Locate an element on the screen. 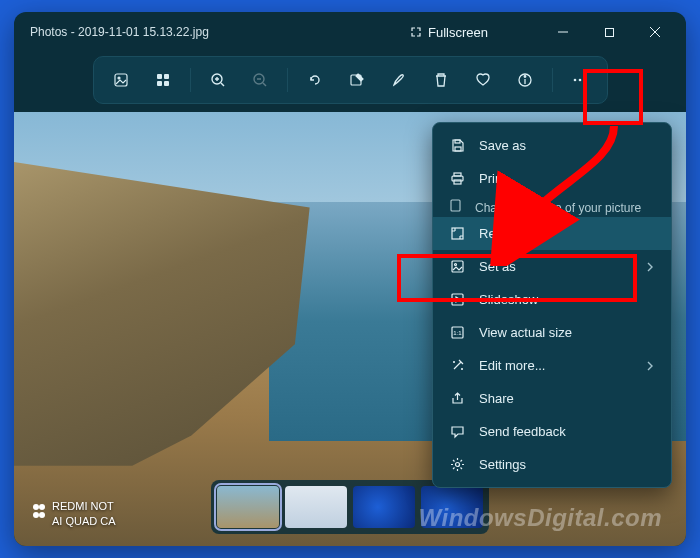 Image resolution: width=700 pixels, height=558 pixels. feedback-icon is located at coordinates (457, 432).